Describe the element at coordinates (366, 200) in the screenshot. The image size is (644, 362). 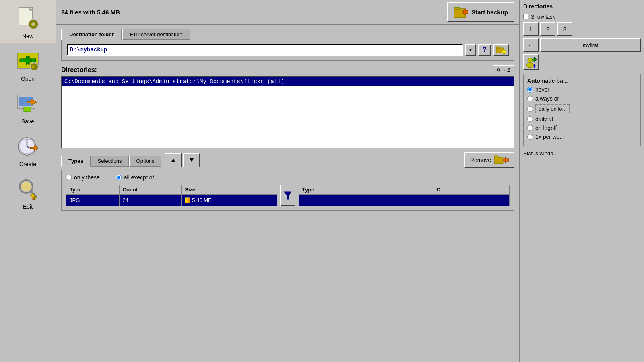
I see `cell-type2` at that location.